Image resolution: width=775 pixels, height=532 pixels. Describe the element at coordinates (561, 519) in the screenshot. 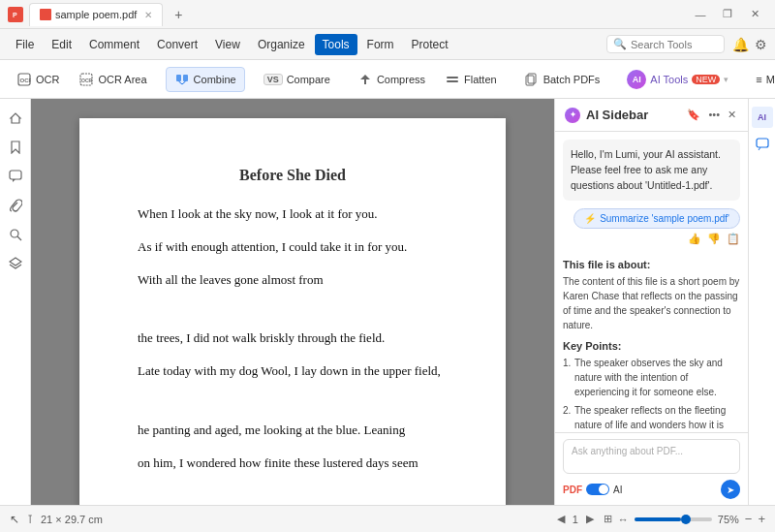

I see `prev-page-btn: ◀` at that location.